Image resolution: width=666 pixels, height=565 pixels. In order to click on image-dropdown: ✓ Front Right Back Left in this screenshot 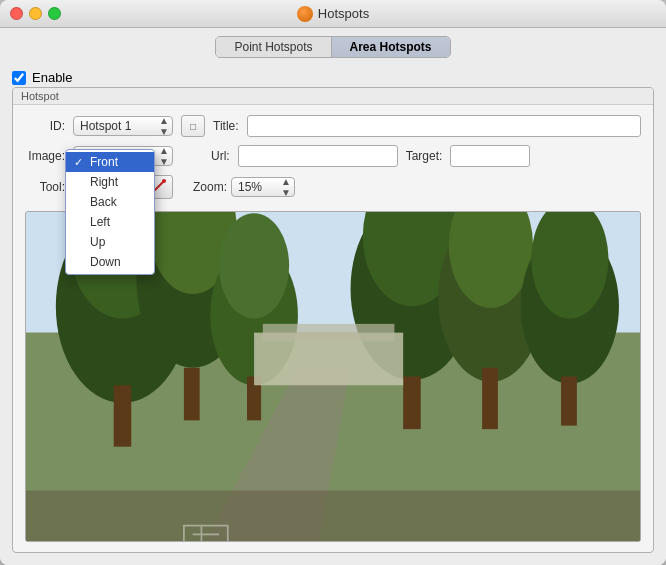, I will do `click(110, 212)`.